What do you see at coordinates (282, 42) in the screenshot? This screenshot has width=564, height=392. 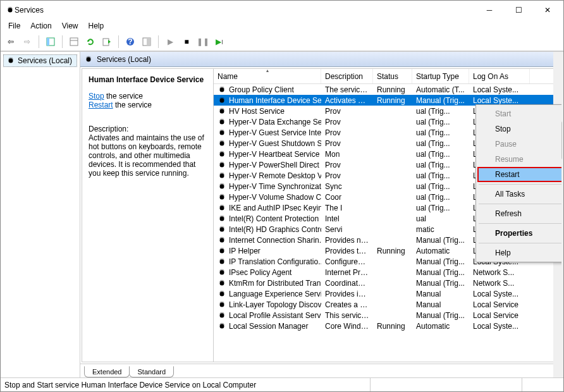 I see `toolbar: ⇦ ⇨ ? ▶ ■ ❚❚ ▶|` at bounding box center [282, 42].